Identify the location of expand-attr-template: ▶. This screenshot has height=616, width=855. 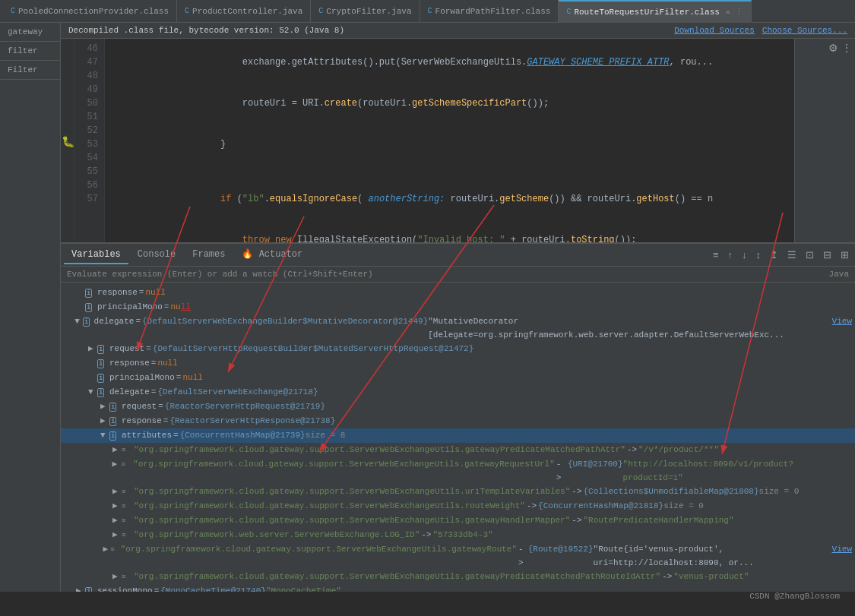
(117, 491).